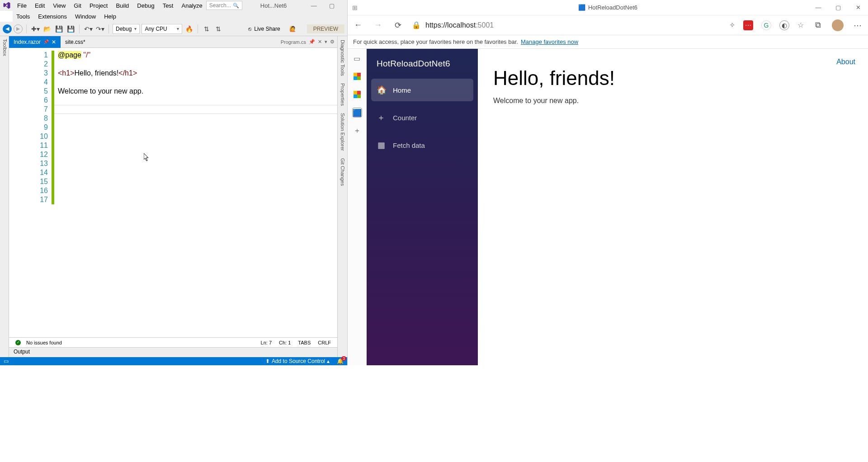 This screenshot has height=462, width=868. I want to click on menu-project: Project, so click(99, 5).